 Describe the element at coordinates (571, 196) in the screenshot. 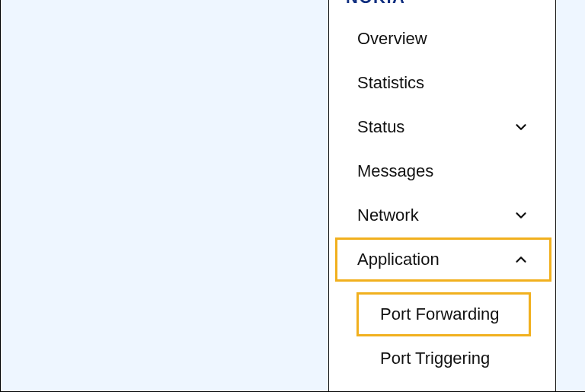

I see `right-gutter` at that location.